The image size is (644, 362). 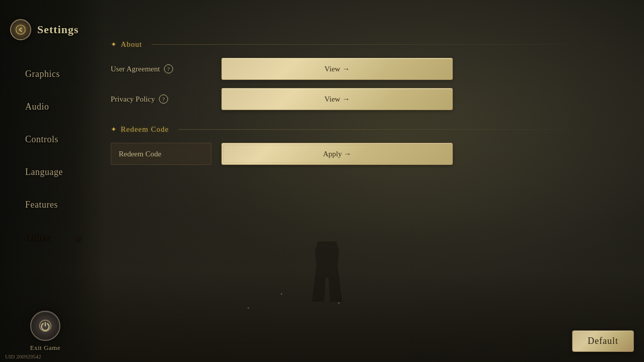 I want to click on about-section-header: ✦ About, so click(x=362, y=44).